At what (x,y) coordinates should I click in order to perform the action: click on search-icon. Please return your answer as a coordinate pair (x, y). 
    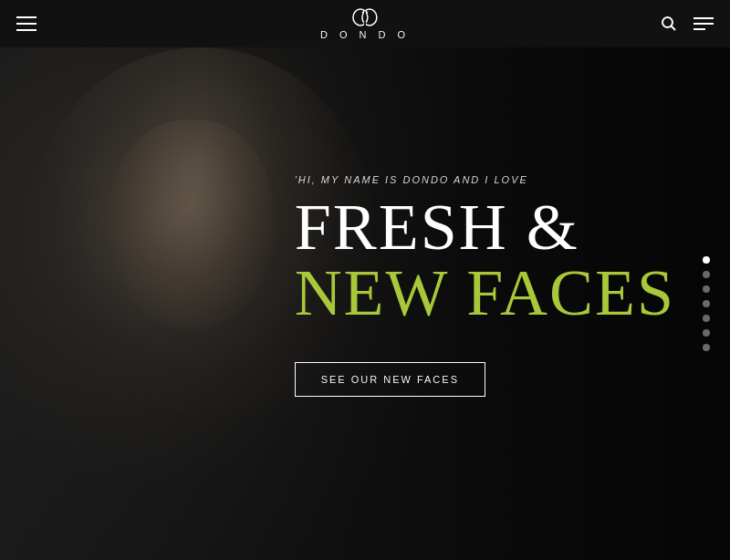
    Looking at the image, I should click on (669, 24).